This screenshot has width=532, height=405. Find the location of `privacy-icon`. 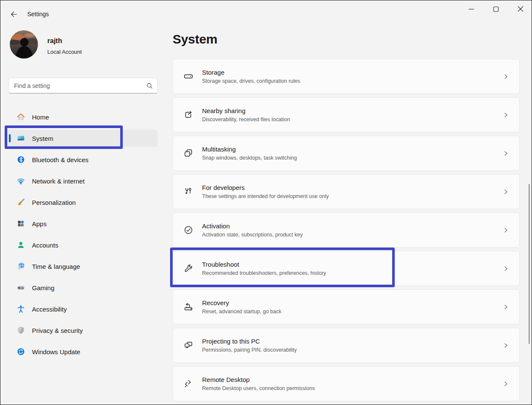

privacy-icon is located at coordinates (21, 330).